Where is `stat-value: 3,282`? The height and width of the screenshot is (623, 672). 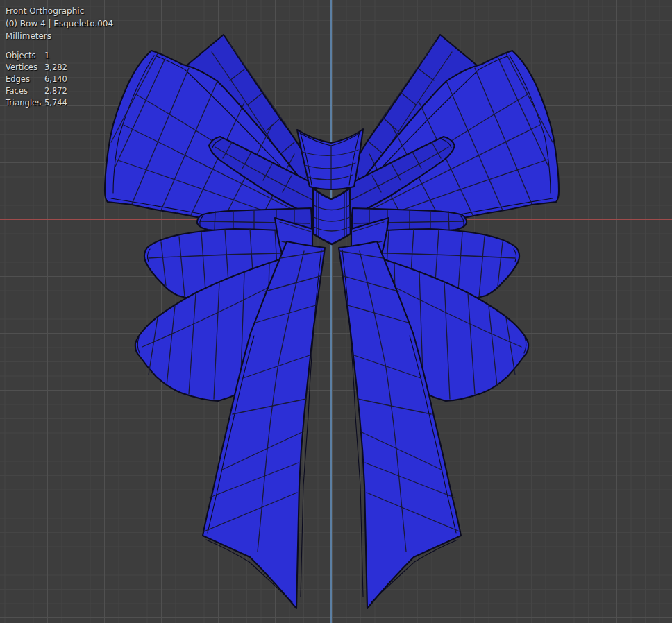 stat-value: 3,282 is located at coordinates (56, 68).